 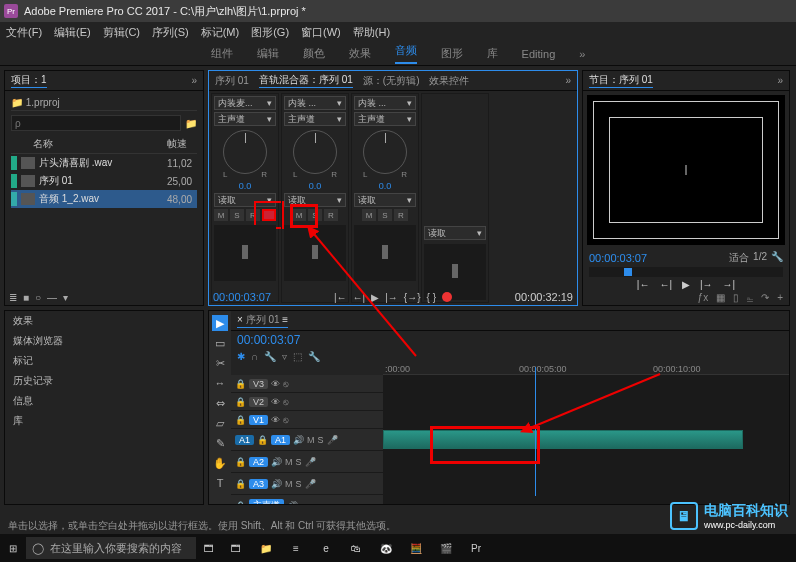 I want to click on menu-clip: 剪辑(C), so click(x=122, y=32).